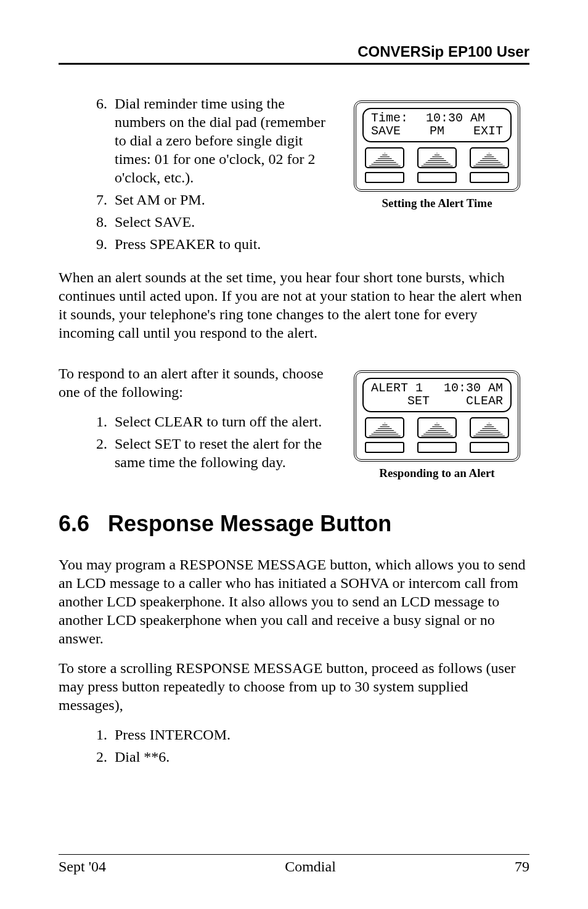  What do you see at coordinates (294, 52) in the screenshot?
I see `header-title: CONVERSip EP100 User` at bounding box center [294, 52].